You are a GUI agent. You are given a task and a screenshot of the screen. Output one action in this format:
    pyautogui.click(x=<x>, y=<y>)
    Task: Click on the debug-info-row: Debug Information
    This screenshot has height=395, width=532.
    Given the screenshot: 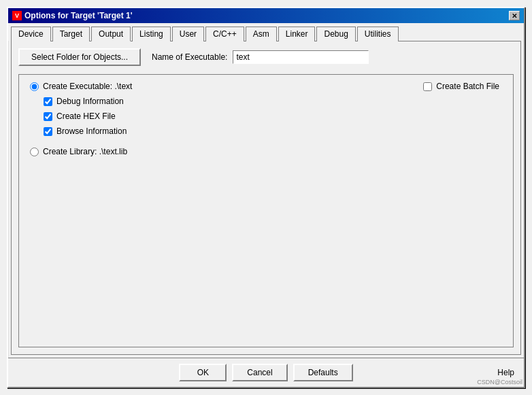 What is the action you would take?
    pyautogui.click(x=273, y=101)
    